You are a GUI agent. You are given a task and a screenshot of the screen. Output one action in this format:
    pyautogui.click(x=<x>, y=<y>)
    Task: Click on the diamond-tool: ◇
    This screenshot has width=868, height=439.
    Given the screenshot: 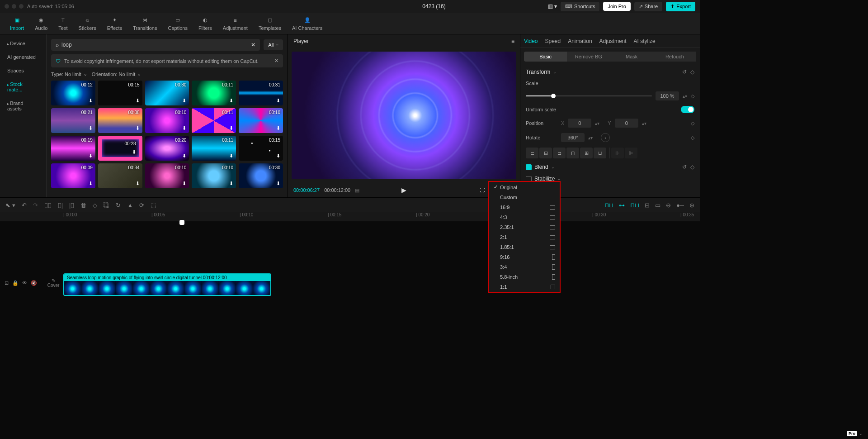 What is the action you would take?
    pyautogui.click(x=95, y=205)
    